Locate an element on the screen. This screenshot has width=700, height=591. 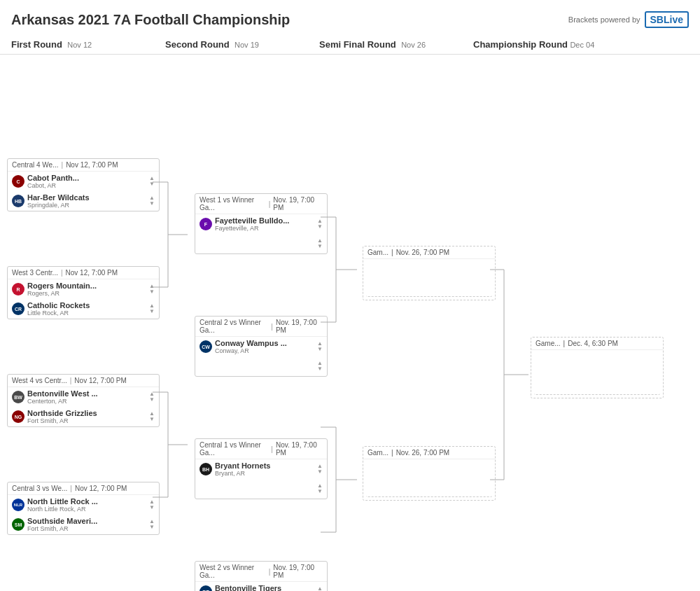
first-round-match-1: Central 4 We... | Nov 12, 7:00 PM C Cabo… is located at coordinates (83, 185).